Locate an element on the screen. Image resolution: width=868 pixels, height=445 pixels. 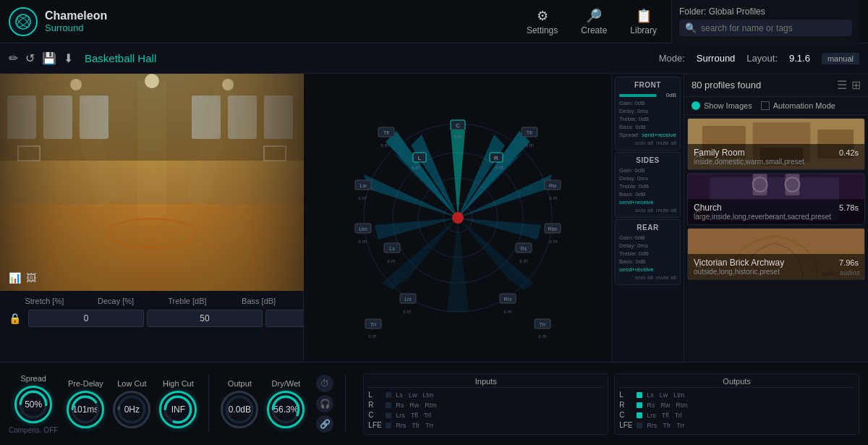
sides-solo: solo all is located at coordinates (644, 210).